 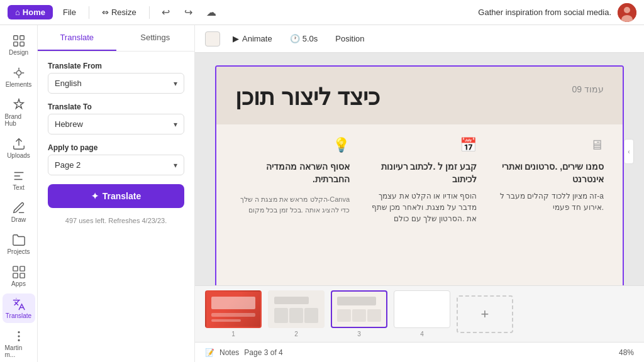 I want to click on sidebar-item-draw: Draw, so click(x=19, y=212).